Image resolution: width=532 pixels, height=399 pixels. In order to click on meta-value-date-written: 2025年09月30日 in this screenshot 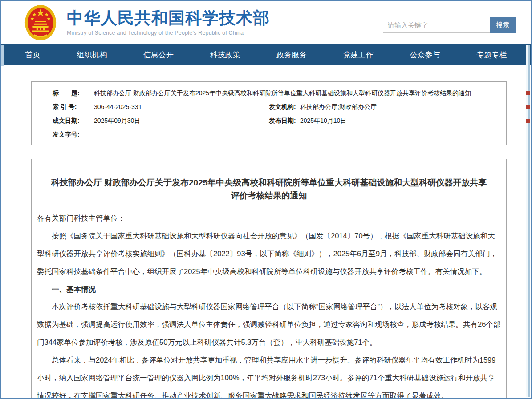, I will do `click(117, 121)`.